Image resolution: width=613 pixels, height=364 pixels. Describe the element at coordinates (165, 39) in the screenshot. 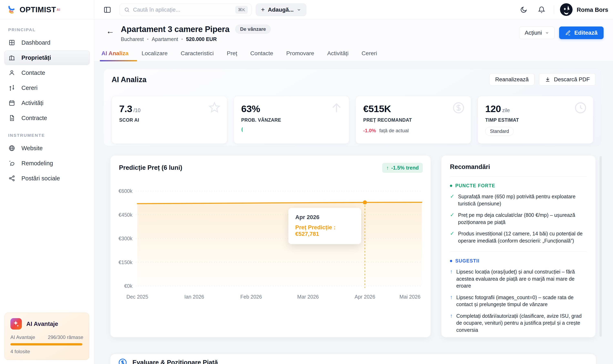

I see `breadcrumb-type: Apartament` at that location.